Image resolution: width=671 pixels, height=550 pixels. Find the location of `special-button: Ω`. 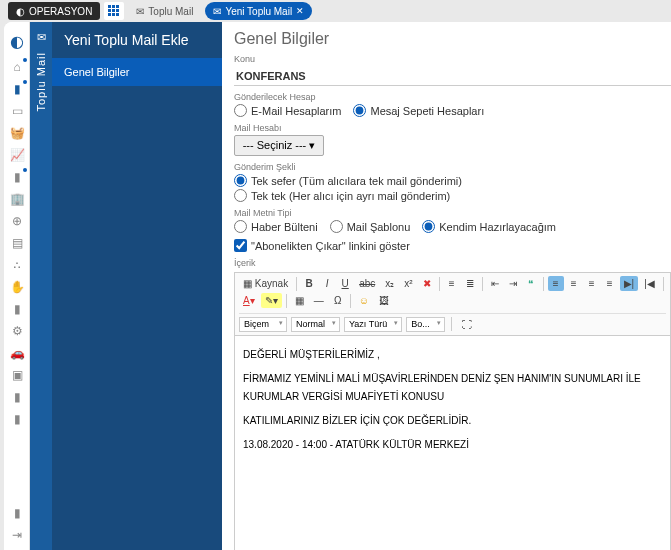

special-button: Ω is located at coordinates (338, 300).